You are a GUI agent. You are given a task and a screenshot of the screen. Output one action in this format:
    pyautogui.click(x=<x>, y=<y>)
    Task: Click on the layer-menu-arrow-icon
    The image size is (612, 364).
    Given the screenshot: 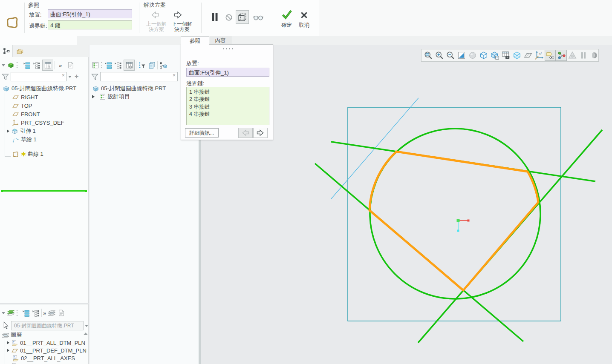 What is the action you would take?
    pyautogui.click(x=3, y=313)
    